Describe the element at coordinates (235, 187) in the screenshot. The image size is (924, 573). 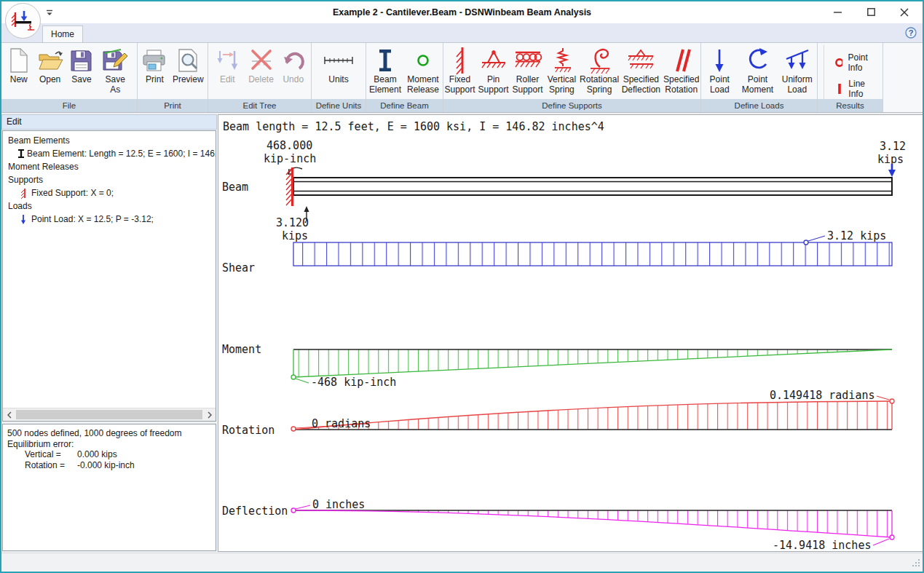
I see `beam-section-label: Beam` at that location.